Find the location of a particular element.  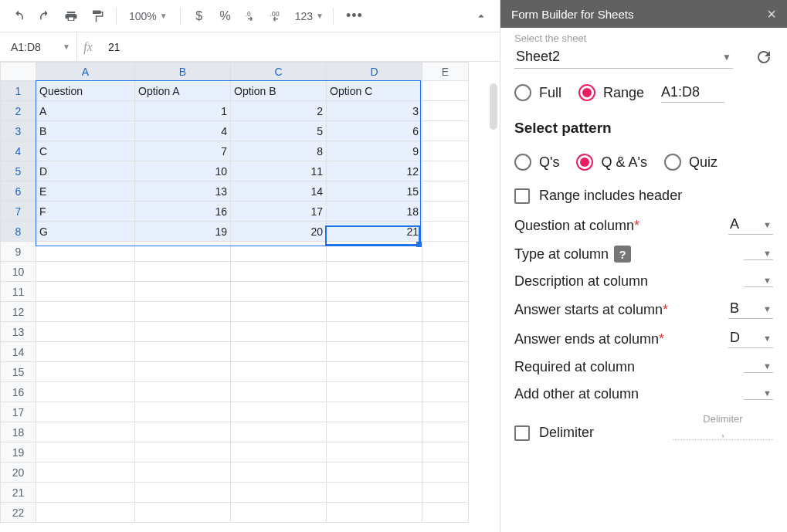

cell-A15 is located at coordinates (86, 372).